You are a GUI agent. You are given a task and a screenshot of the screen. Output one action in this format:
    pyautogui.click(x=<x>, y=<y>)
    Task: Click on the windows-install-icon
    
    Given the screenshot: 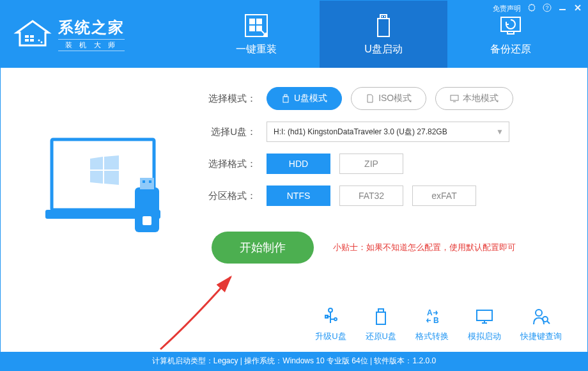 What is the action you would take?
    pyautogui.click(x=256, y=26)
    